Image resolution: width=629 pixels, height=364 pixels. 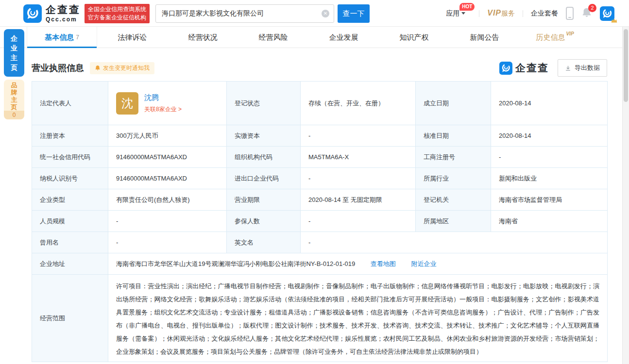 What do you see at coordinates (58, 68) in the screenshot?
I see `section-title: 营业执照信息` at bounding box center [58, 68].